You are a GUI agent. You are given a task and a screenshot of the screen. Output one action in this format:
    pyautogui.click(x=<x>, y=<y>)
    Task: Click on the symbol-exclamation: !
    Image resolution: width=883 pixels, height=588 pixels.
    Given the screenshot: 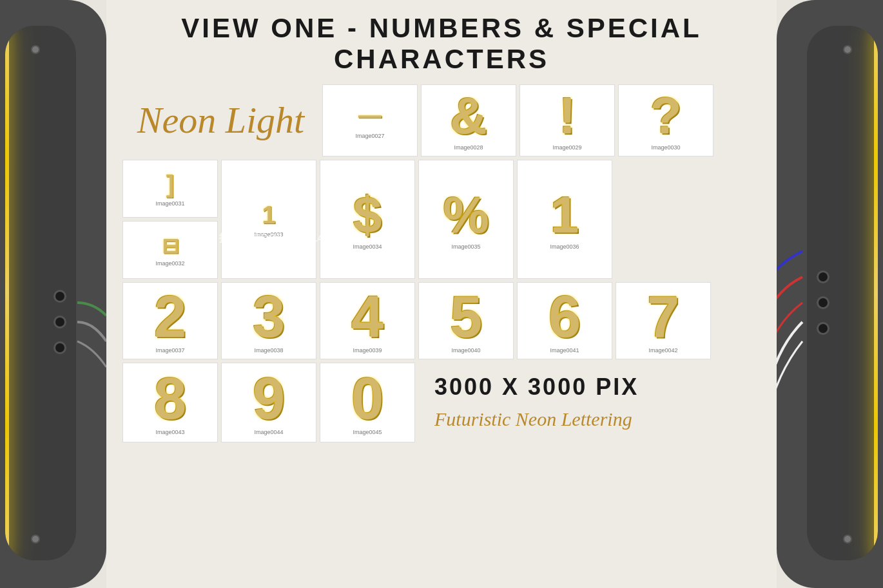 What is the action you would take?
    pyautogui.click(x=567, y=116)
    